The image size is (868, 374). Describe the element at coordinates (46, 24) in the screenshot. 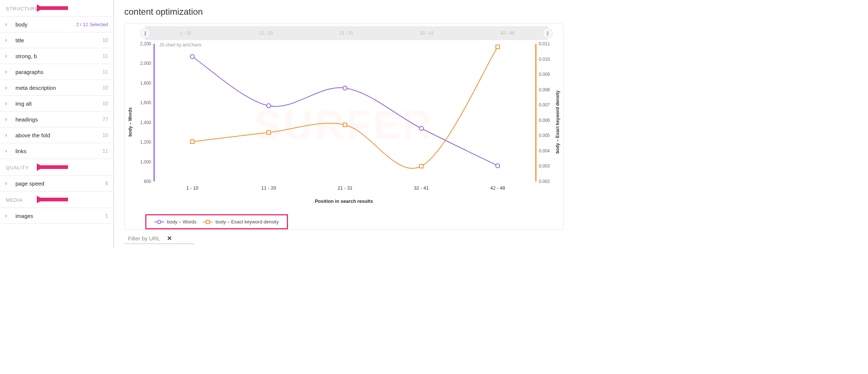

I see `item-label: body` at that location.